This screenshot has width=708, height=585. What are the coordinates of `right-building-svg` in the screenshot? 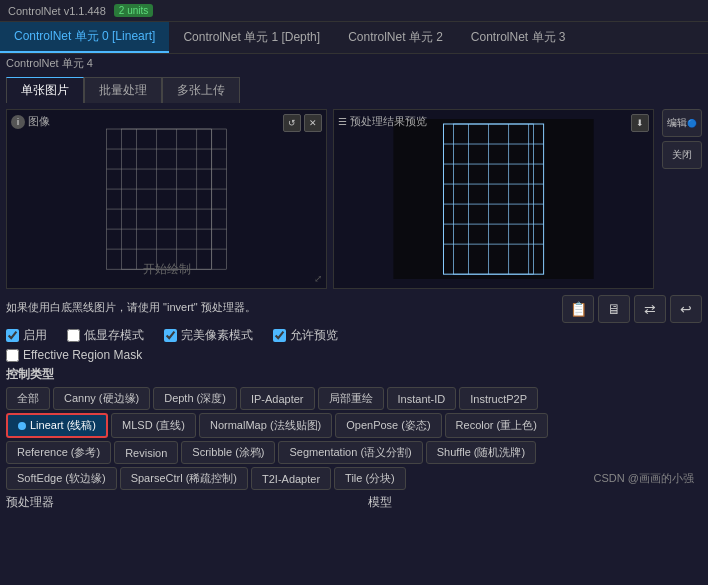 It's located at (494, 199).